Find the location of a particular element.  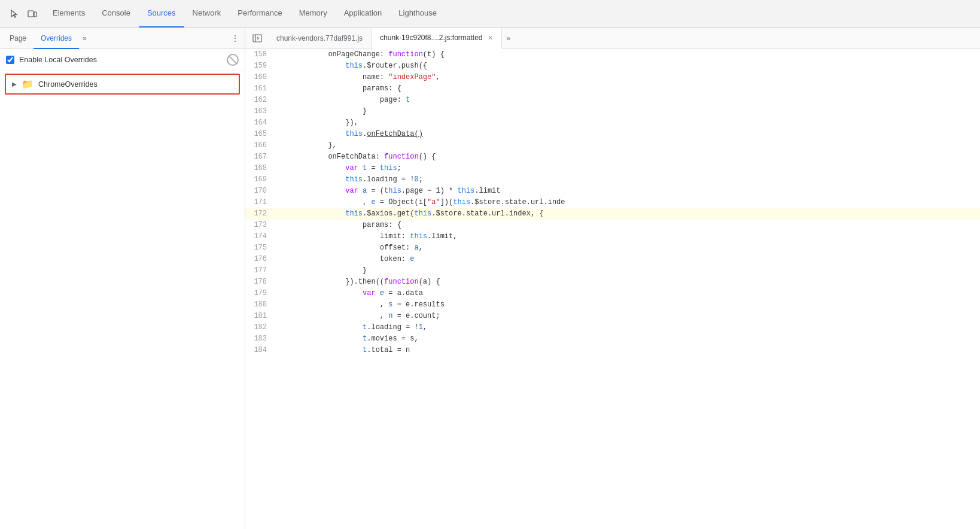

code-line-184: 184 t.total = n is located at coordinates (613, 351).